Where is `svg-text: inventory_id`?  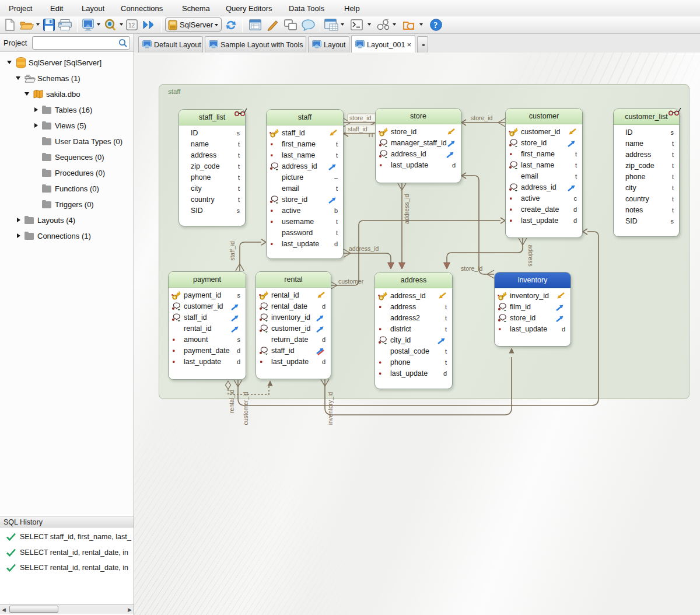 svg-text: inventory_id is located at coordinates (330, 408).